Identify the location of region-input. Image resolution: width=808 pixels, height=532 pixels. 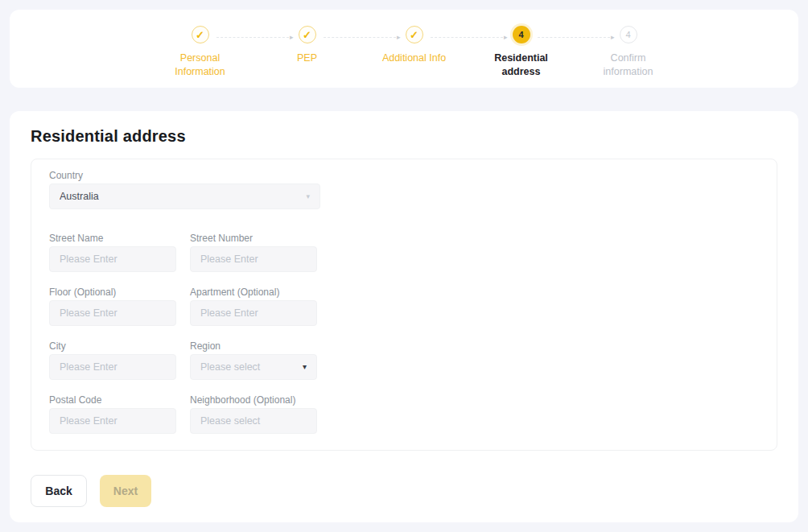
(248, 367).